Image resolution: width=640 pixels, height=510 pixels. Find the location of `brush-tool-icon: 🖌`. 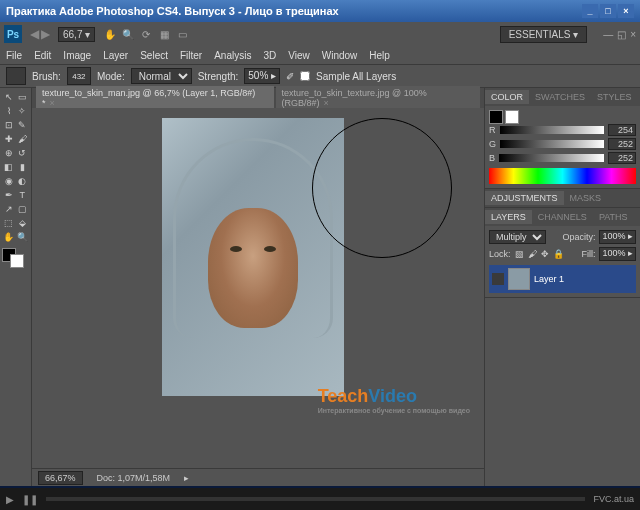

brush-tool-icon: 🖌 is located at coordinates (23, 139).